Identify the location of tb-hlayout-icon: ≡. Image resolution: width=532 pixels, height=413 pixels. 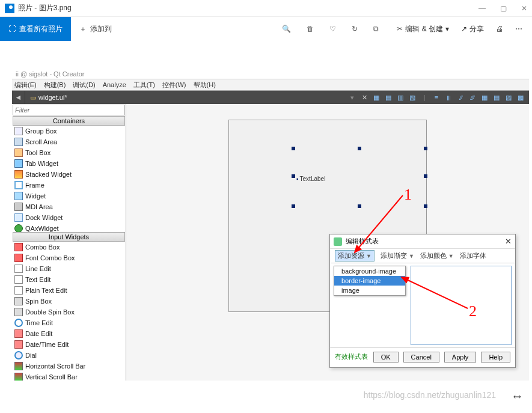
(436, 97).